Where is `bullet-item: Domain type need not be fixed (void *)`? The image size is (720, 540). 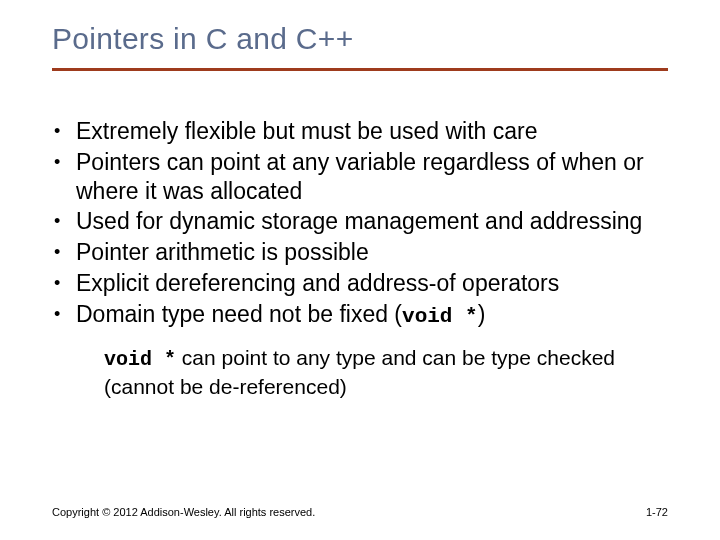 bullet-item: Domain type need not be fixed (void *) is located at coordinates (360, 315).